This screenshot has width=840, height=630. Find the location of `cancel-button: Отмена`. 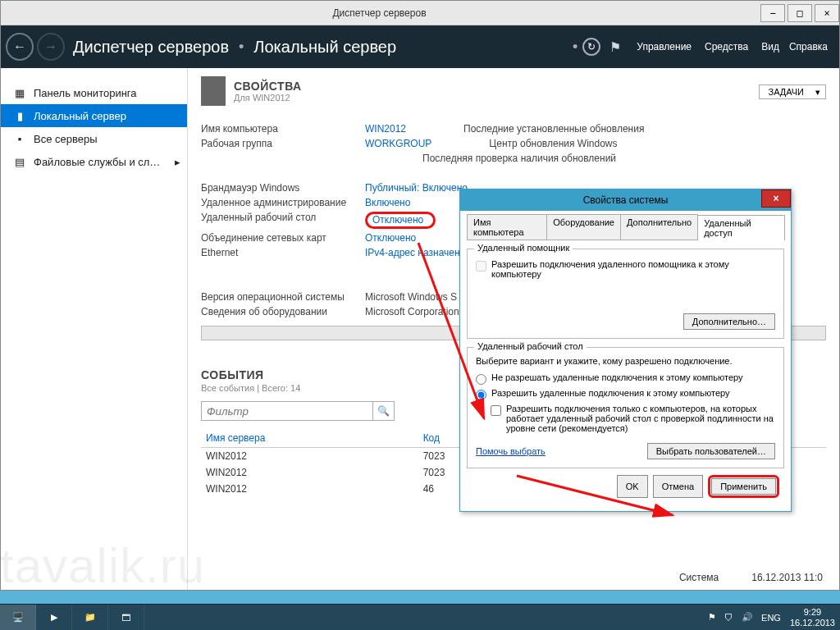

cancel-button: Отмена is located at coordinates (678, 486).